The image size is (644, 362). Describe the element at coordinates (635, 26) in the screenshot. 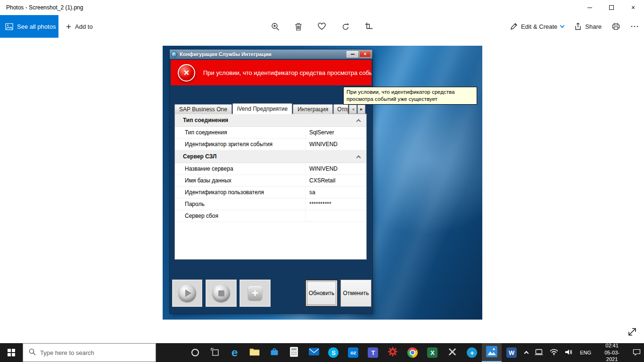

I see `more-button: ⋯` at that location.